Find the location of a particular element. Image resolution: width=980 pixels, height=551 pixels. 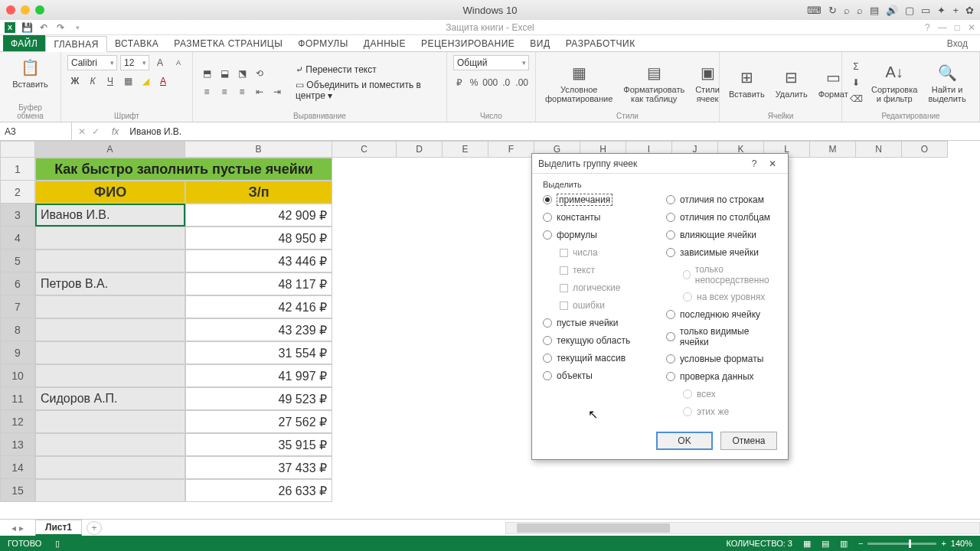

cell-A12 is located at coordinates (110, 422).